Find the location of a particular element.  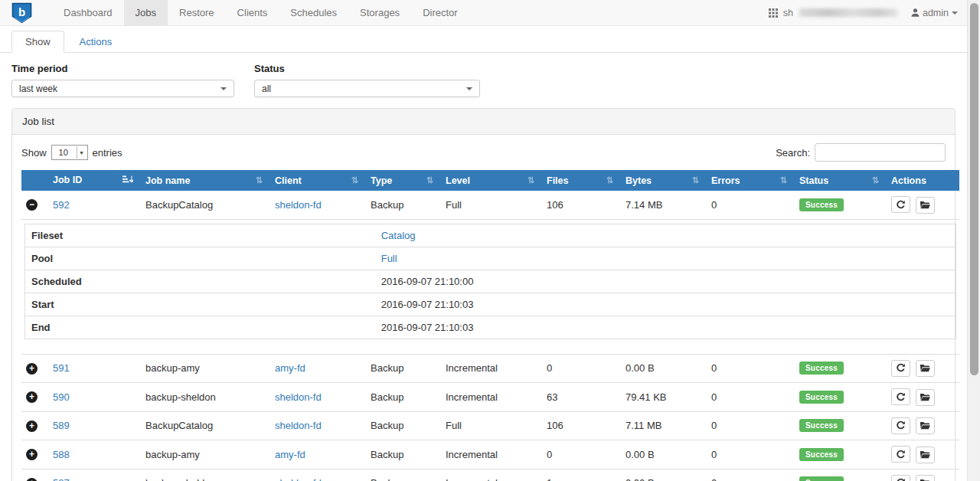

column-header-job-name: ⇅Job name is located at coordinates (204, 181).